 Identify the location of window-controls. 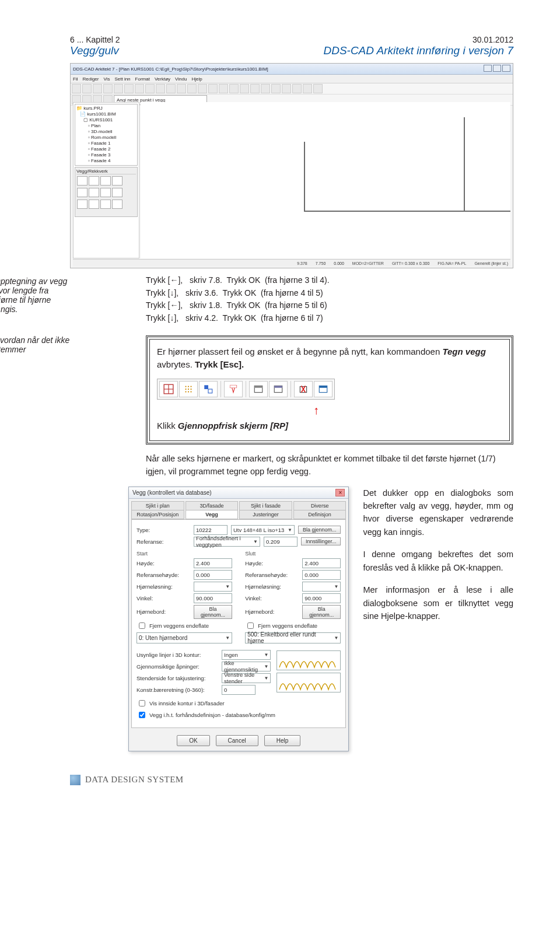
(496, 69).